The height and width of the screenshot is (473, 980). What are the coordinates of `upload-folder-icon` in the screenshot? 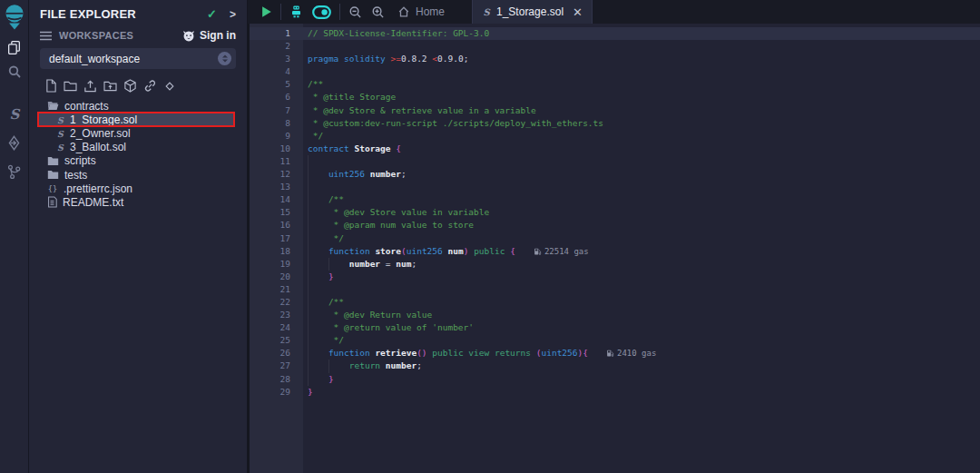 It's located at (111, 85).